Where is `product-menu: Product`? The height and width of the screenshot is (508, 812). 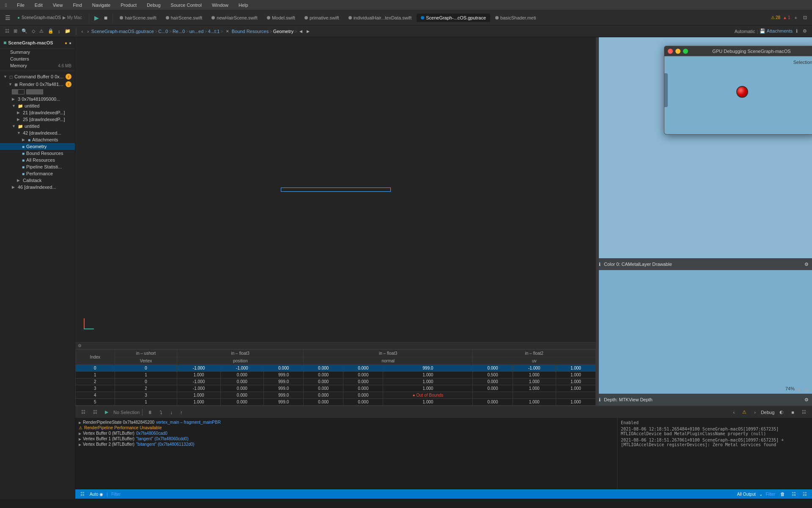
product-menu: Product is located at coordinates (129, 5).